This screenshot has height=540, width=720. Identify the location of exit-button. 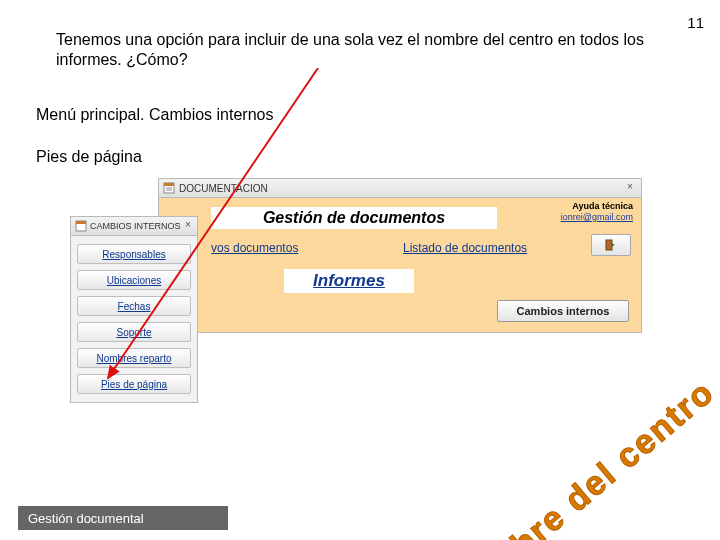
(611, 245).